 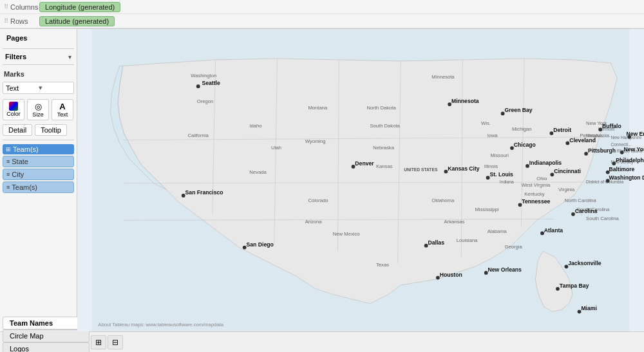 I want to click on label-houston: Houston, so click(x=451, y=275).